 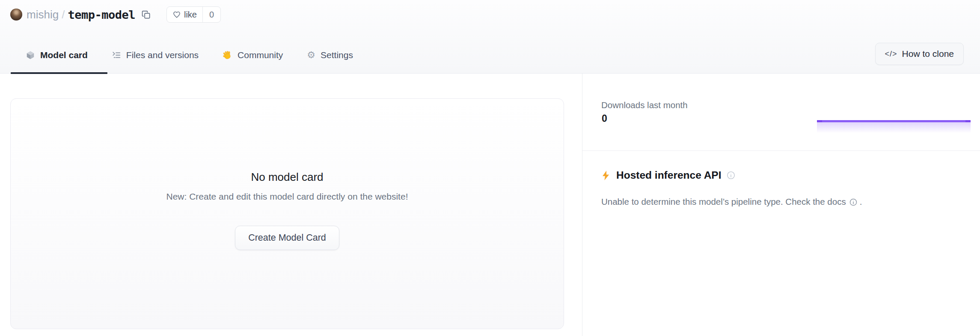 I want to click on content-vertical-divider, so click(x=582, y=205).